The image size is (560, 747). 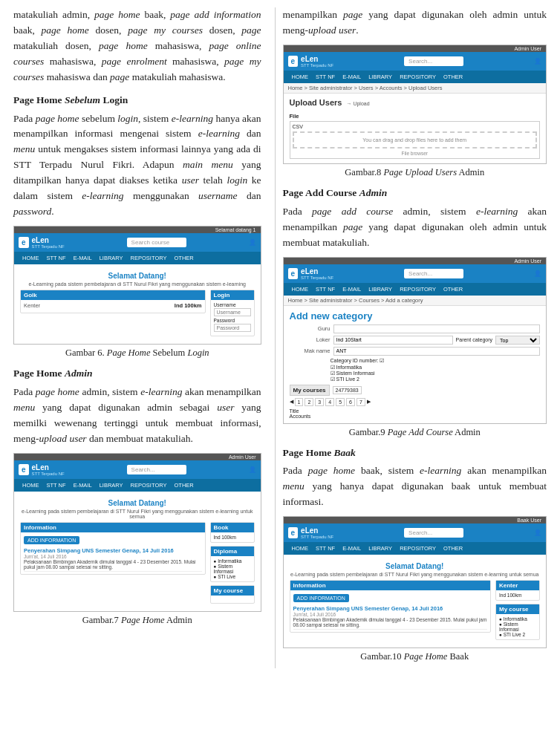 What do you see at coordinates (232, 599) in the screenshot?
I see `fig7-sb3-body` at bounding box center [232, 599].